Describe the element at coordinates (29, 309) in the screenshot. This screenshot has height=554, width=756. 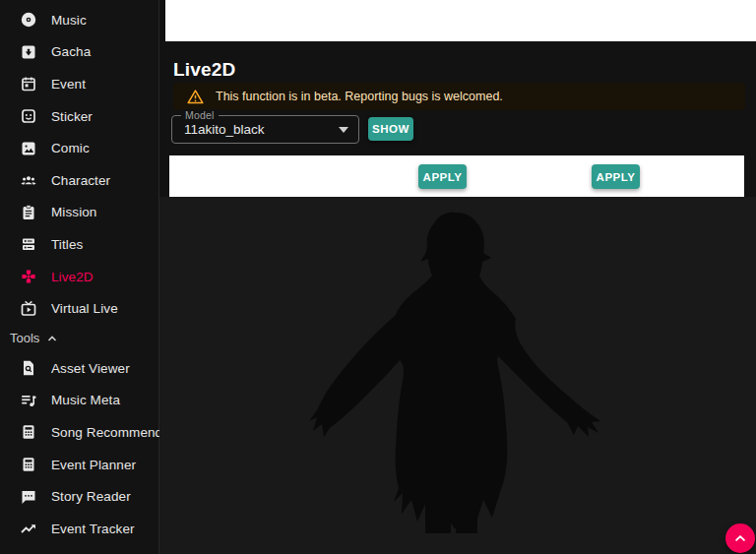
I see `live-tv-icon` at that location.